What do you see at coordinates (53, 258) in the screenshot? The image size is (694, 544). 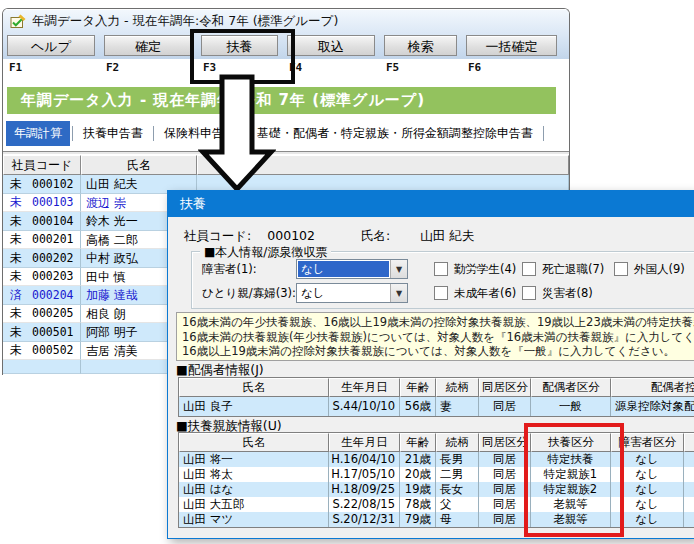 I see `code-cell: 000202` at bounding box center [53, 258].